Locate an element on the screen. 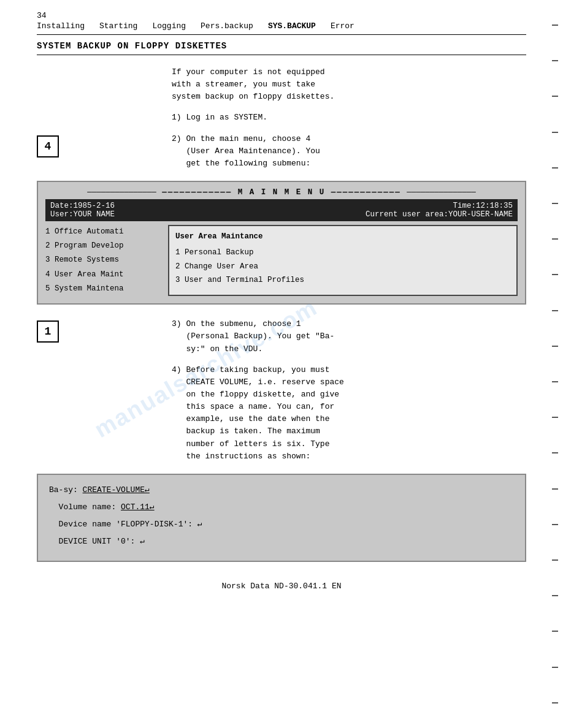  nav-logging: Logging is located at coordinates (169, 26).